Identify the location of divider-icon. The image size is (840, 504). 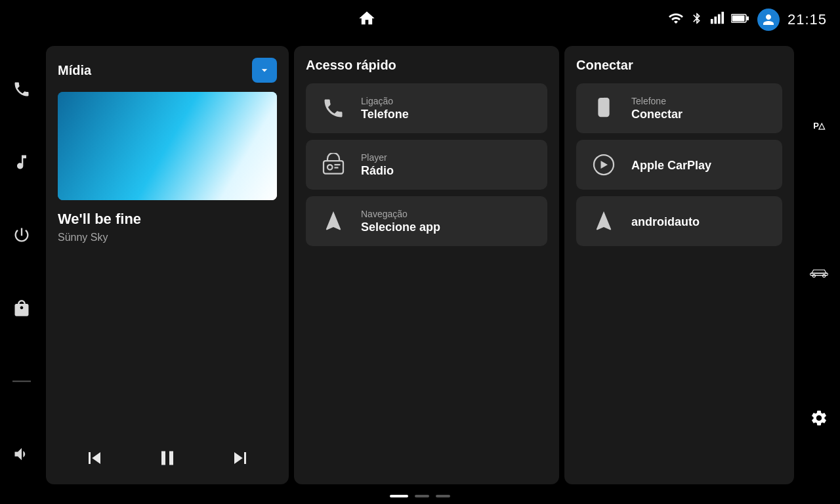
(22, 381).